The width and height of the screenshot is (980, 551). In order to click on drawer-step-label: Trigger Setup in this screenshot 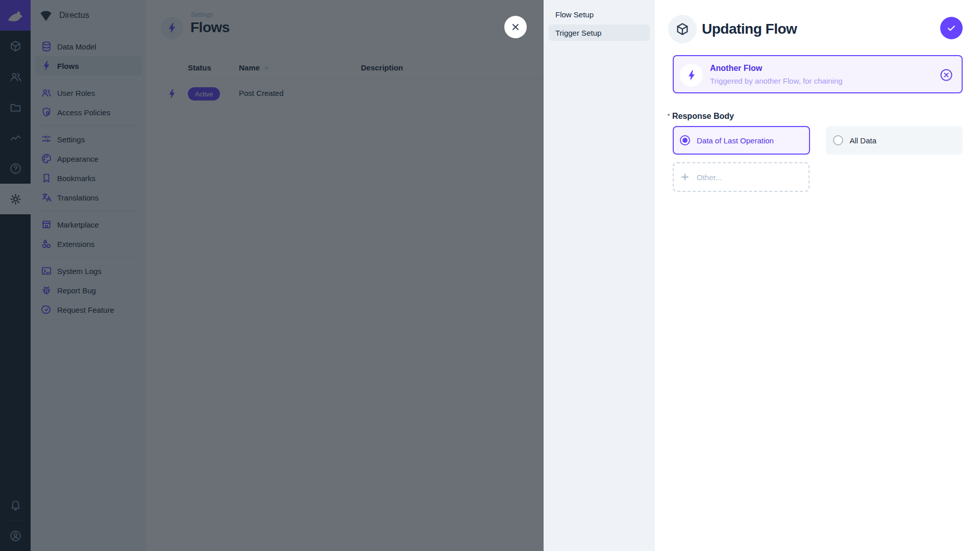, I will do `click(578, 33)`.